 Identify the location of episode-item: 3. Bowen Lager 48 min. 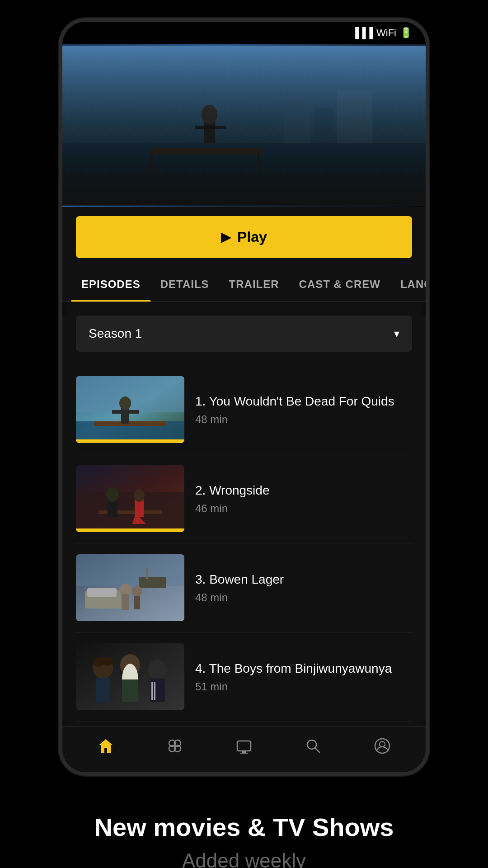
(244, 588).